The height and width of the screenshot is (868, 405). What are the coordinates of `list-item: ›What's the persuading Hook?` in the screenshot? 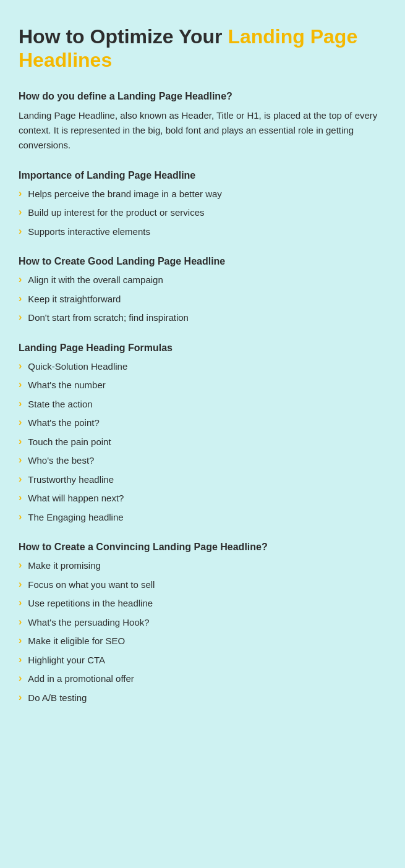 It's located at (203, 623).